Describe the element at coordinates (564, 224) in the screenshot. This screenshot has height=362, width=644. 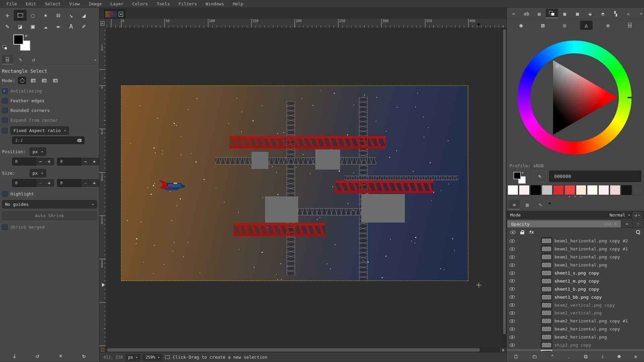
I see `opacity-slider: Opacity 100.0` at that location.